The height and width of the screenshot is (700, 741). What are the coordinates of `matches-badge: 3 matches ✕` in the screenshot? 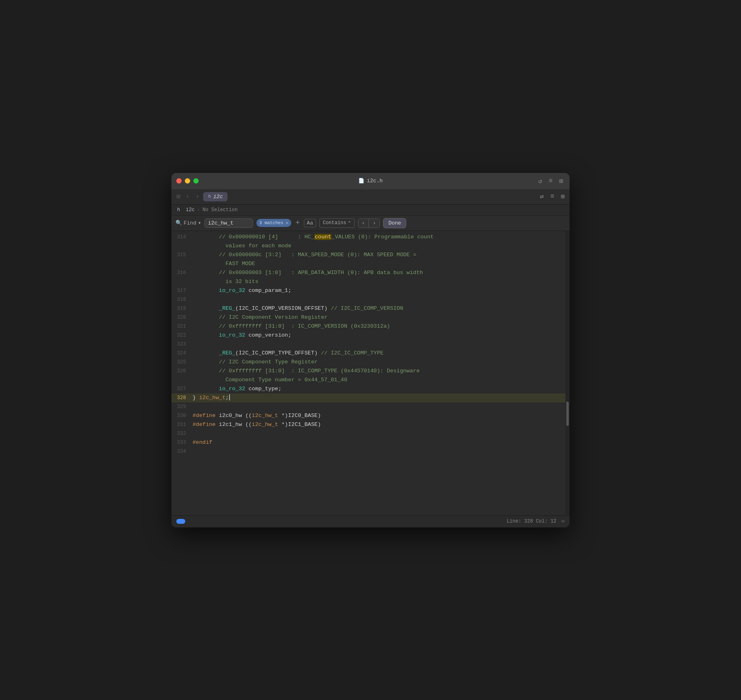 It's located at (274, 223).